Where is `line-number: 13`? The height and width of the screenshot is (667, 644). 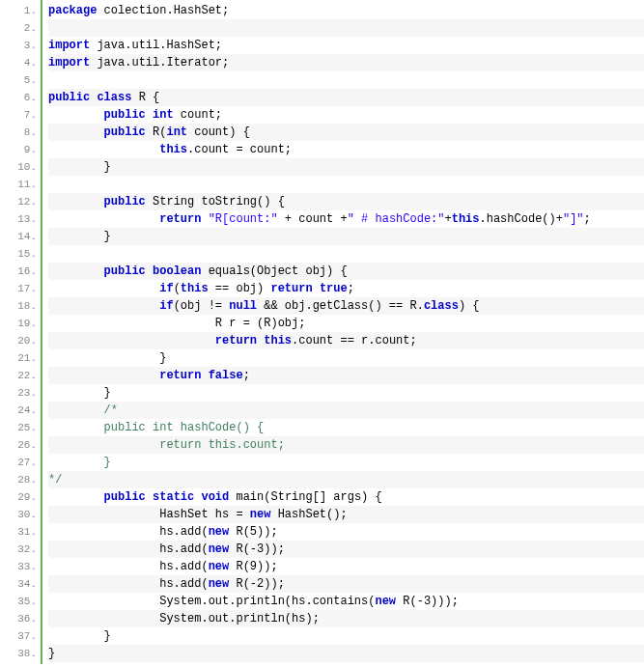 line-number: 13 is located at coordinates (20, 219).